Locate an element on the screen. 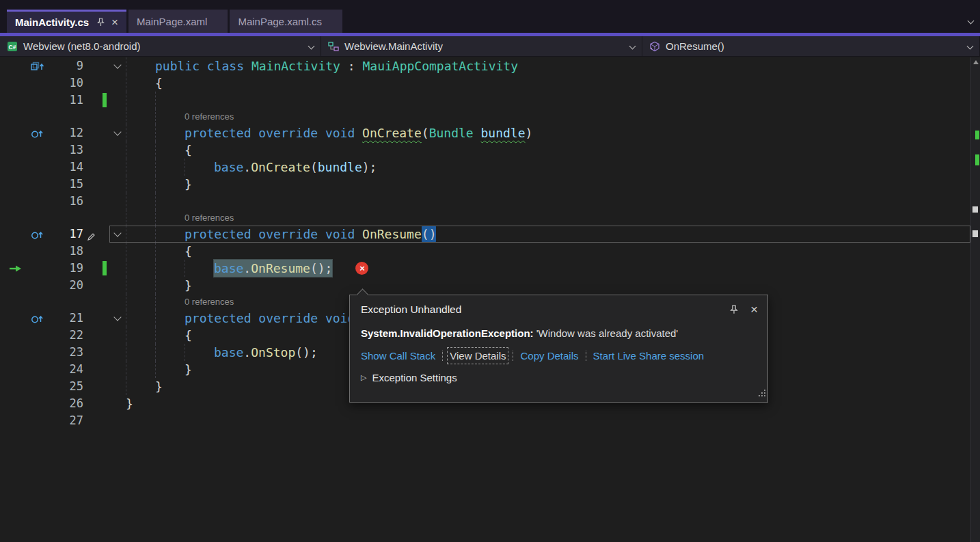 The width and height of the screenshot is (980, 542). code-line: 12protected override void OnCreate(Bundl… is located at coordinates (490, 133).